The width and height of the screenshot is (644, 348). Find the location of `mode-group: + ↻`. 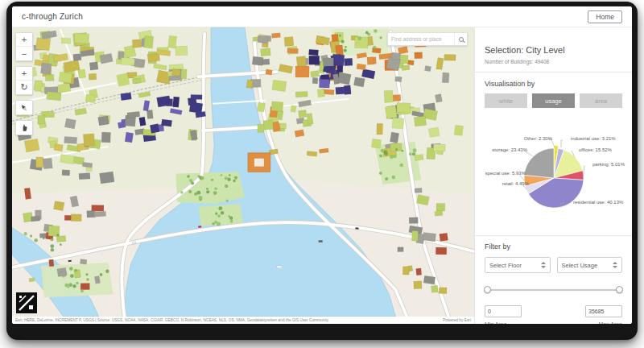

mode-group: + ↻ is located at coordinates (24, 81).